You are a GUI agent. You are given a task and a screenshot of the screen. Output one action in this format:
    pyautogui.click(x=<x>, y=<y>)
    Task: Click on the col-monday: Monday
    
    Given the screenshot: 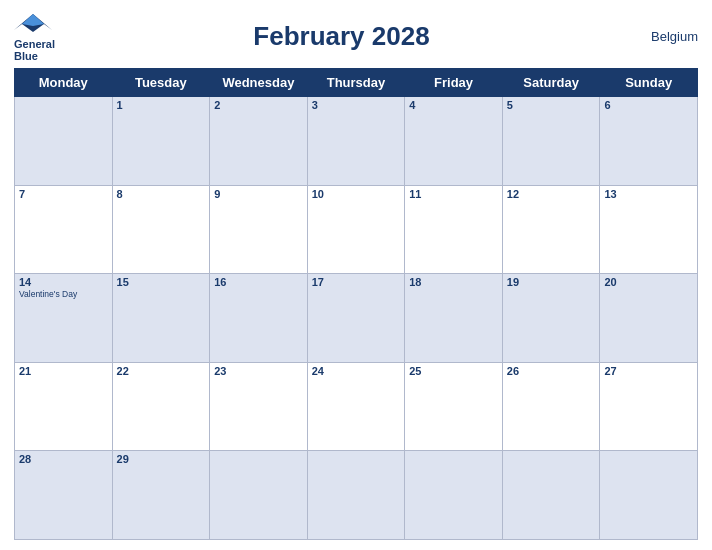 What is the action you would take?
    pyautogui.click(x=64, y=83)
    